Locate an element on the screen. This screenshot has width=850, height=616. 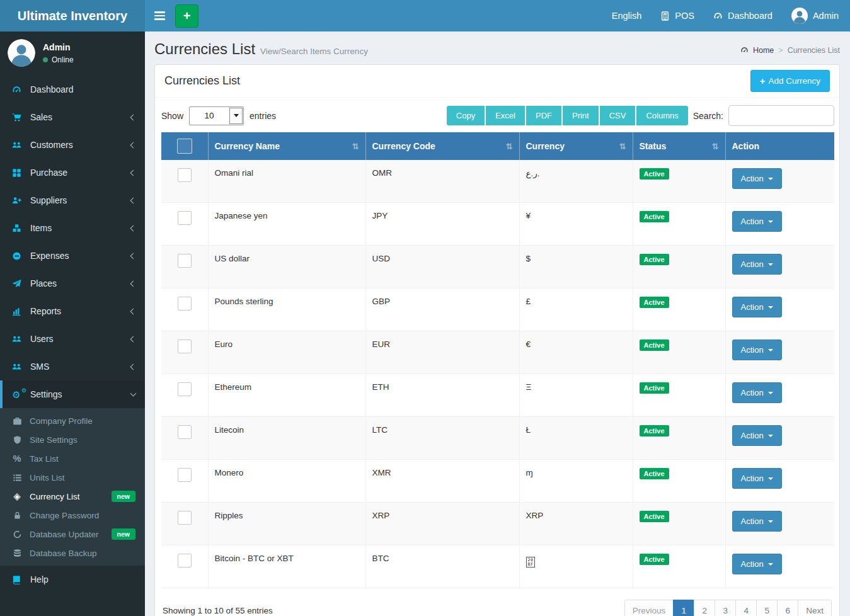
breadcrumb-home-link: Home is located at coordinates (764, 50).